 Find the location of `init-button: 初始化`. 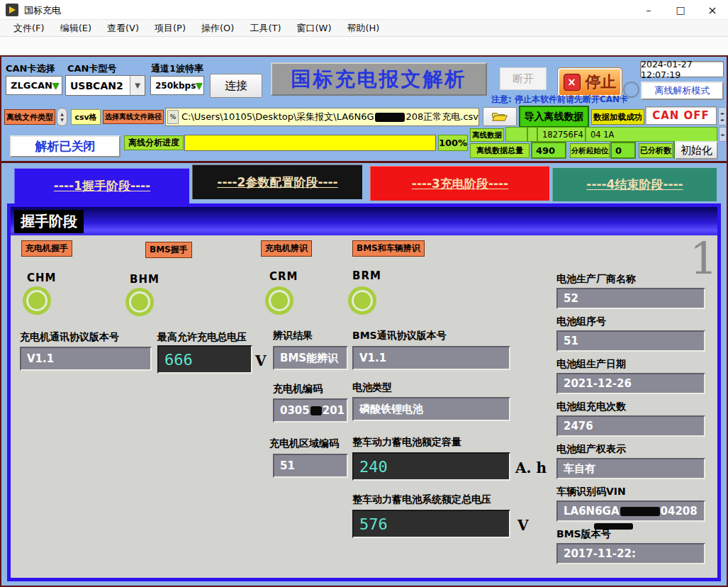

init-button: 初始化 is located at coordinates (696, 150).